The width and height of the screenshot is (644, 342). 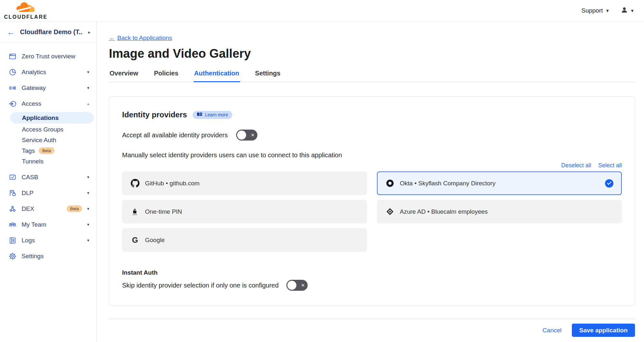 I want to click on provider-tile-google: G Google, so click(x=245, y=240).